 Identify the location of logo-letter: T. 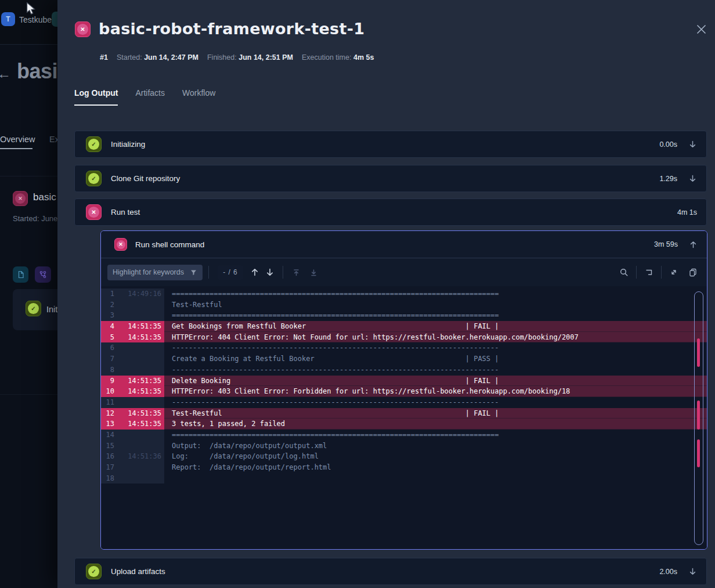
(8, 19).